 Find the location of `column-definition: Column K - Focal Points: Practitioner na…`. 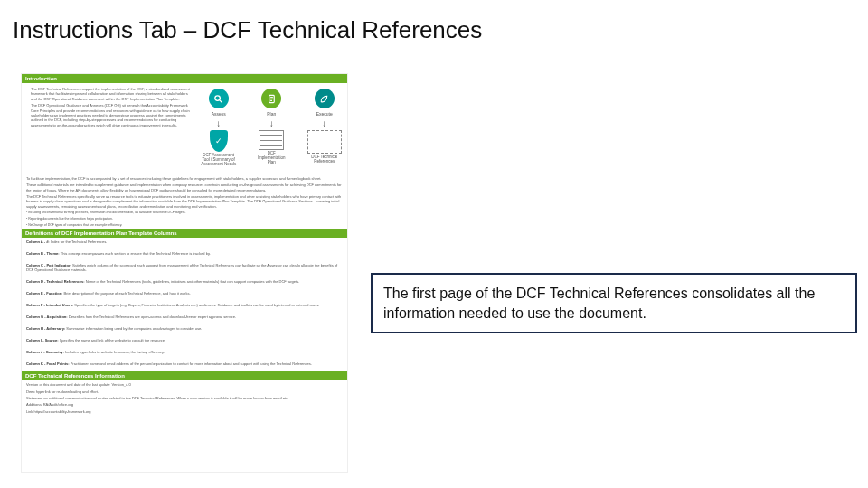

column-definition: Column K - Focal Points: Practitioner na… is located at coordinates (184, 363).